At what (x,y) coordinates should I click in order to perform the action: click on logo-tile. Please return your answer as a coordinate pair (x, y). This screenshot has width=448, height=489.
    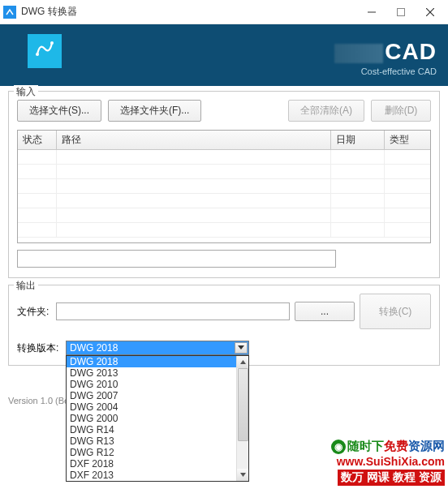
    Looking at the image, I should click on (45, 51).